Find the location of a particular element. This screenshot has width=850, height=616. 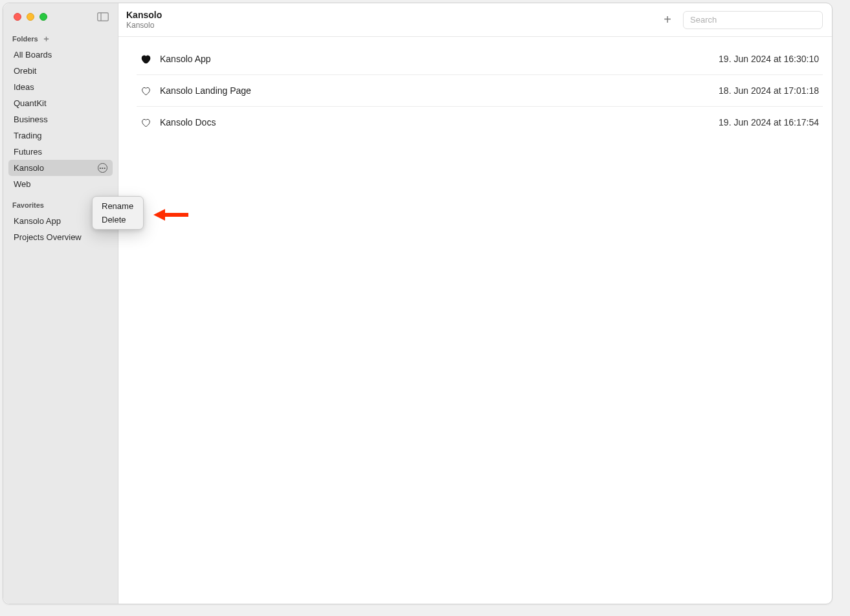

board-date: 18. Jun 2024 at 17:01:18 is located at coordinates (769, 91).